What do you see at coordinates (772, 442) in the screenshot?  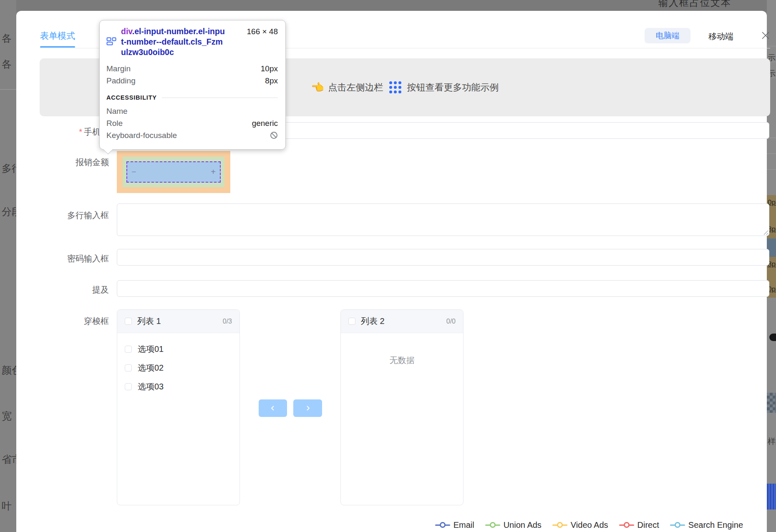 I see `background-text-fragment: 样式` at bounding box center [772, 442].